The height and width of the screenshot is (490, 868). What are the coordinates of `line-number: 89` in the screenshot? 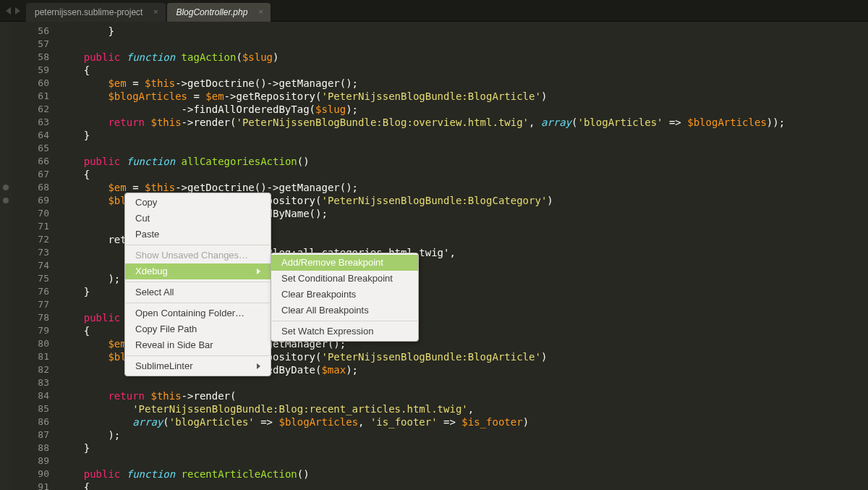 It's located at (30, 461).